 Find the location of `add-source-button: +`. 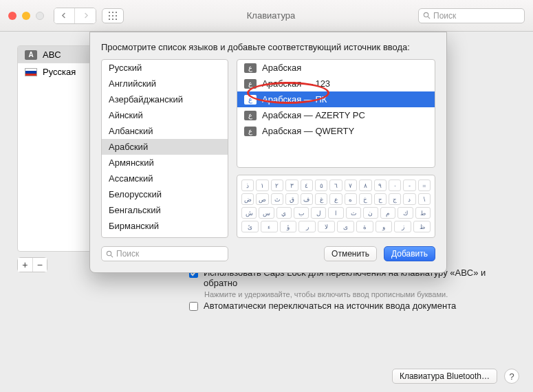

add-source-button: + is located at coordinates (25, 265).